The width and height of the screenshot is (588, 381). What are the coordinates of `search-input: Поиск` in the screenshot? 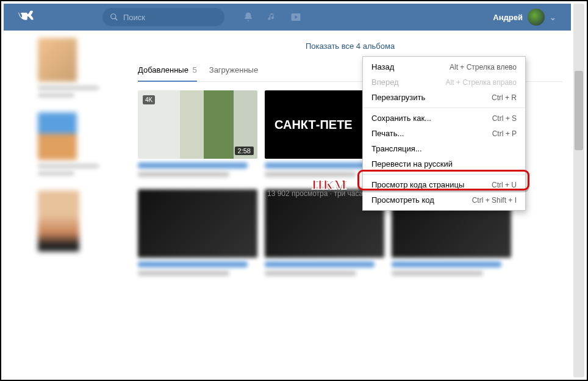 It's located at (163, 17).